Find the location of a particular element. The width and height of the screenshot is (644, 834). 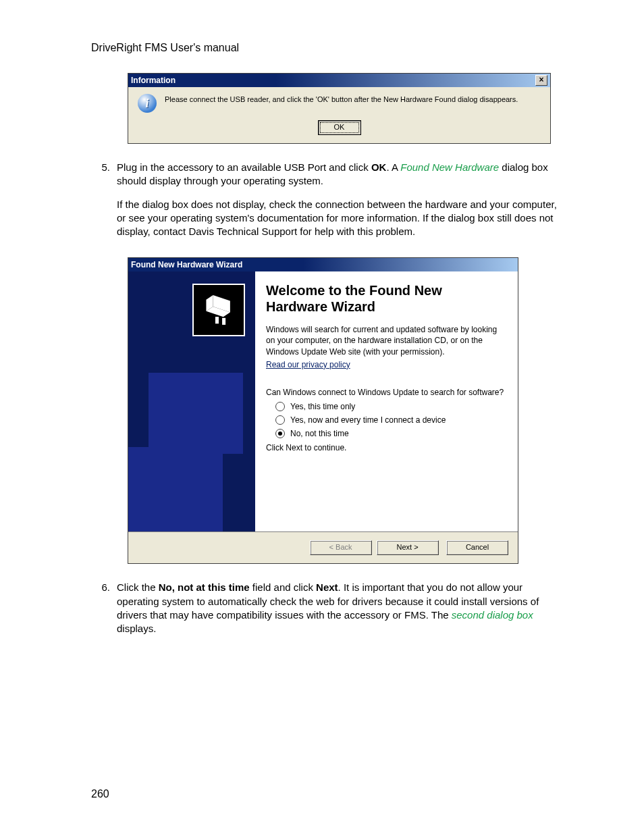

wizard-footer: < BackNext > Cancel is located at coordinates (323, 547).